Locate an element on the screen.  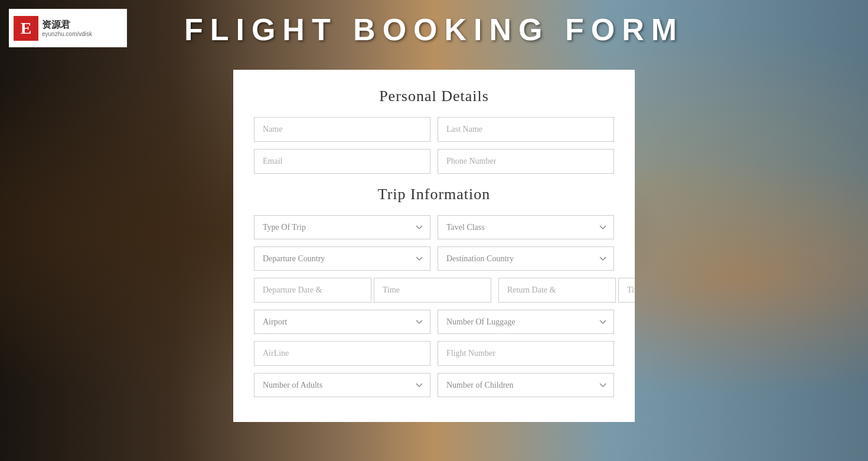
destination-country-select: Destination Country is located at coordinates (526, 259).